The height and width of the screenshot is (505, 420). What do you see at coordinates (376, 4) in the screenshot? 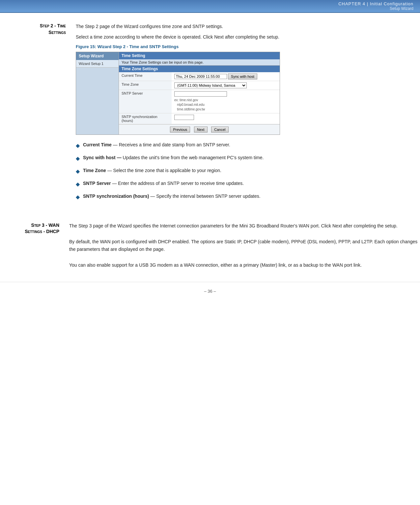
I see `chapter-label: CHAPTER 4 | Initial Configuration` at bounding box center [376, 4].